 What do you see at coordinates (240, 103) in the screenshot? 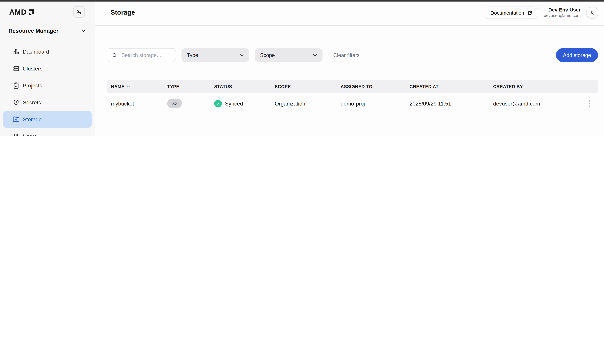
I see `cell-status: Synced` at bounding box center [240, 103].